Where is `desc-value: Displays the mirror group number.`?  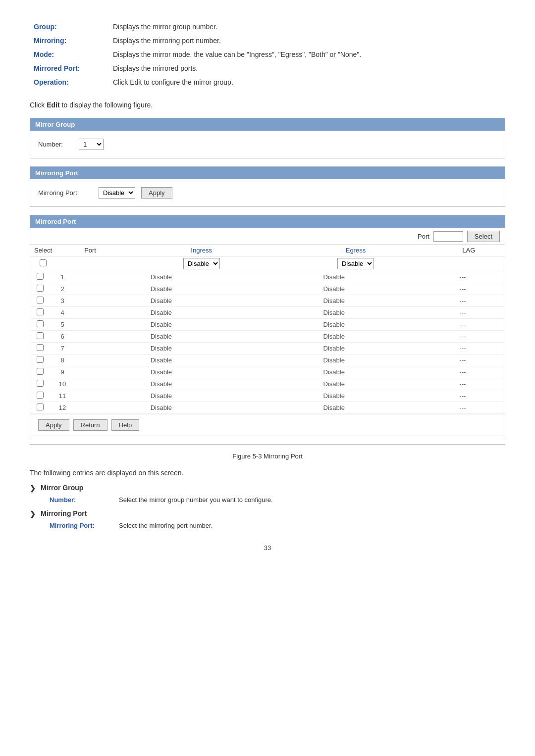 desc-value: Displays the mirror group number. is located at coordinates (307, 27).